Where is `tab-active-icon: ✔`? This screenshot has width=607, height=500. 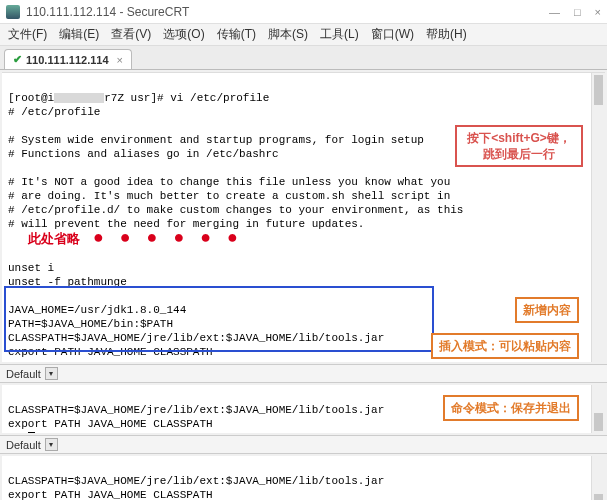 tab-active-icon: ✔ is located at coordinates (18, 60).